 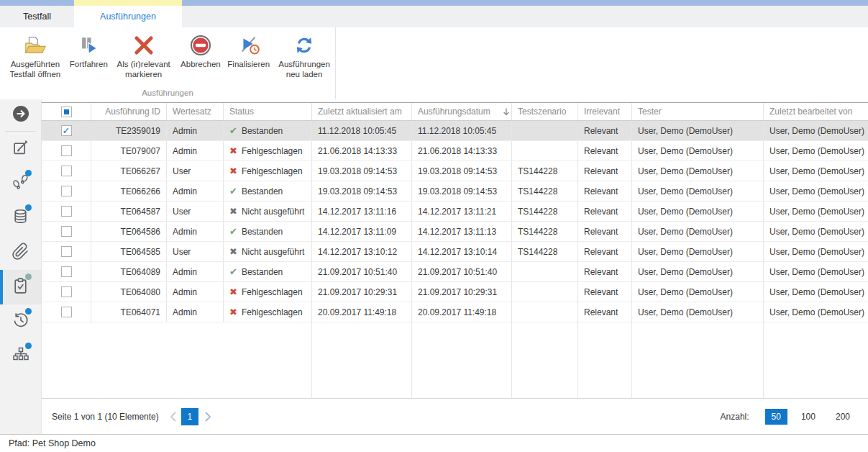 I want to click on edit-icon, so click(x=20, y=150).